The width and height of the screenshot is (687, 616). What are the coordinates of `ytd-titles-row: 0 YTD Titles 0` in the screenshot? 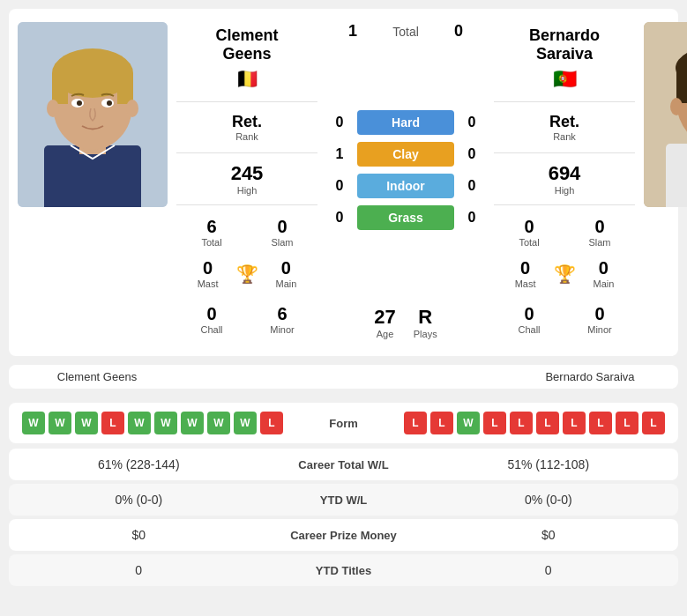 It's located at (344, 570).